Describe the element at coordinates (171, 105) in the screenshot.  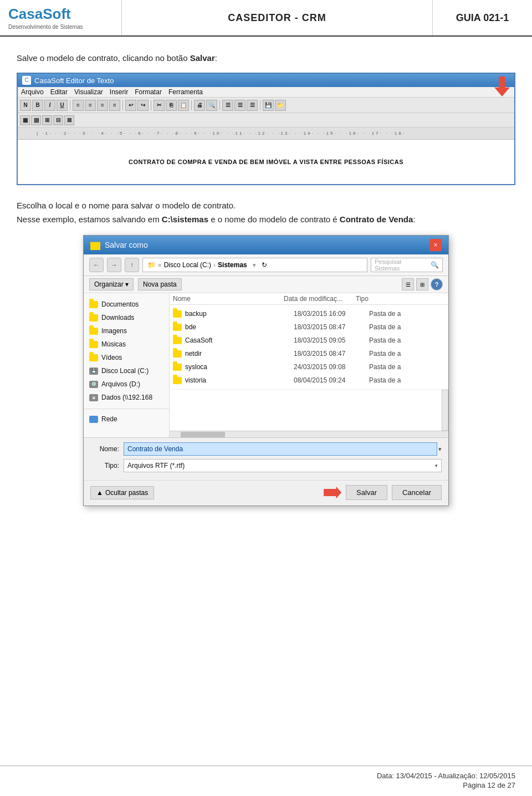
I see `toolbar-copy: ⎘` at that location.